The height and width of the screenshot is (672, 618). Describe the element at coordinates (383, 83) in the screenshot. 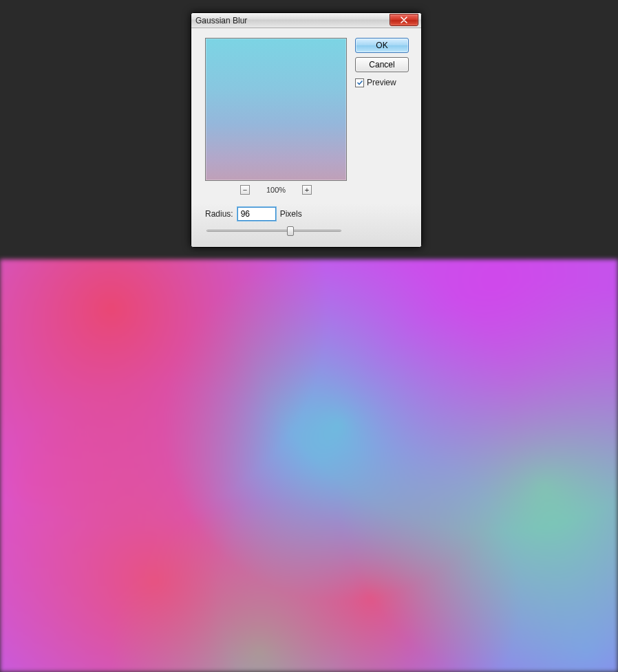

I see `preview-checkbox-row: Preview` at that location.